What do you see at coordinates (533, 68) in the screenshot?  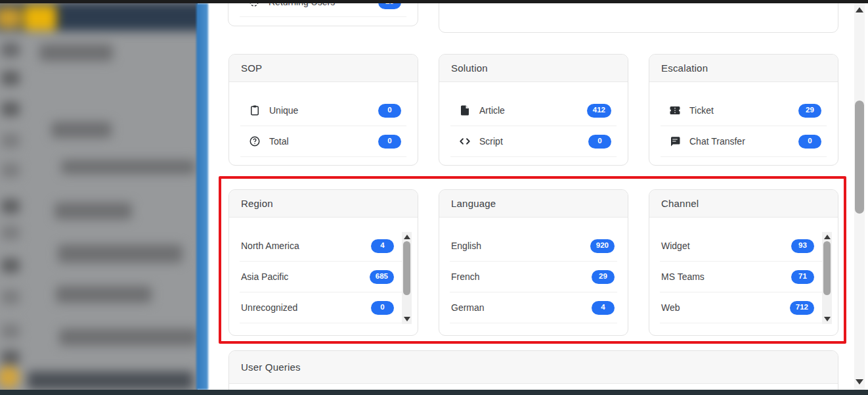 I see `card-title: Solution` at bounding box center [533, 68].